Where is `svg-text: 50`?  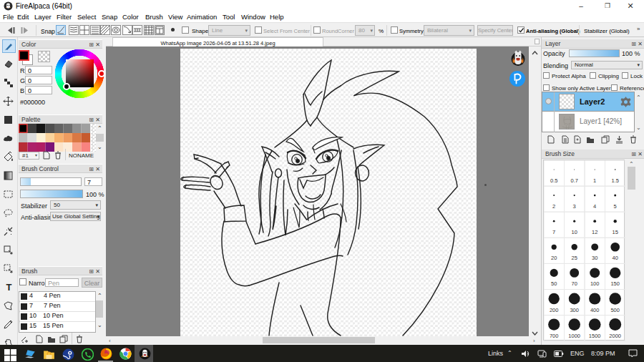
svg-text: 50 is located at coordinates (554, 283).